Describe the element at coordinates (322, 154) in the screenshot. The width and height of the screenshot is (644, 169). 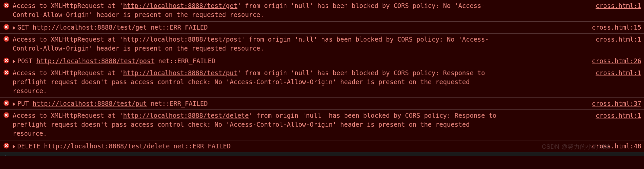
I see `console-input-bar: ›` at that location.